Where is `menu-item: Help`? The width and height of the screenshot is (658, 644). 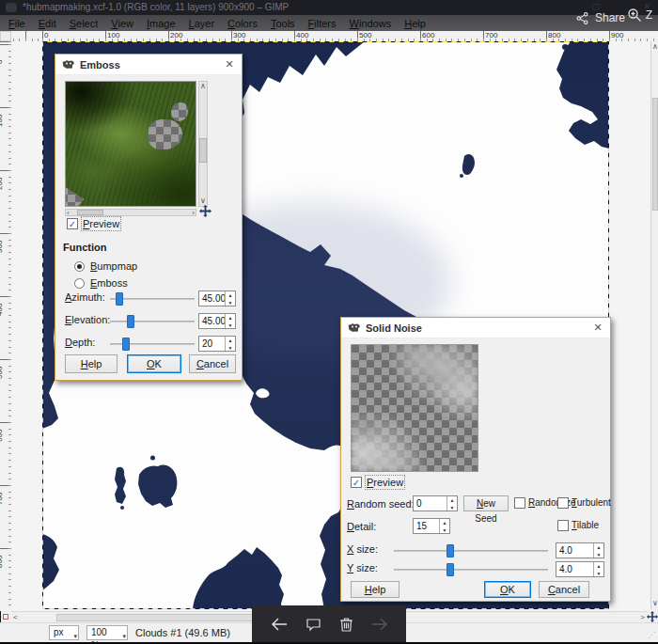 menu-item: Help is located at coordinates (415, 23).